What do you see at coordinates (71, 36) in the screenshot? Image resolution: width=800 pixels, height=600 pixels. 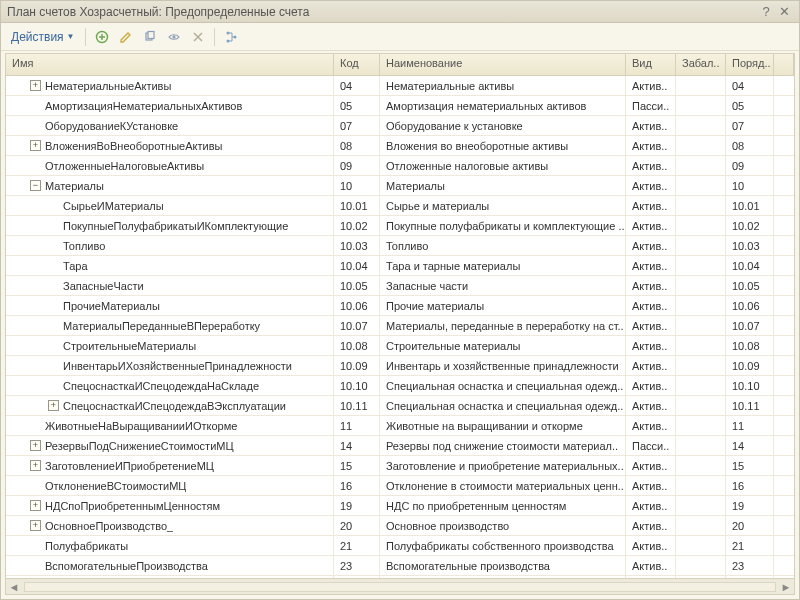 I see `chevron-down-icon: ▼` at bounding box center [71, 36].